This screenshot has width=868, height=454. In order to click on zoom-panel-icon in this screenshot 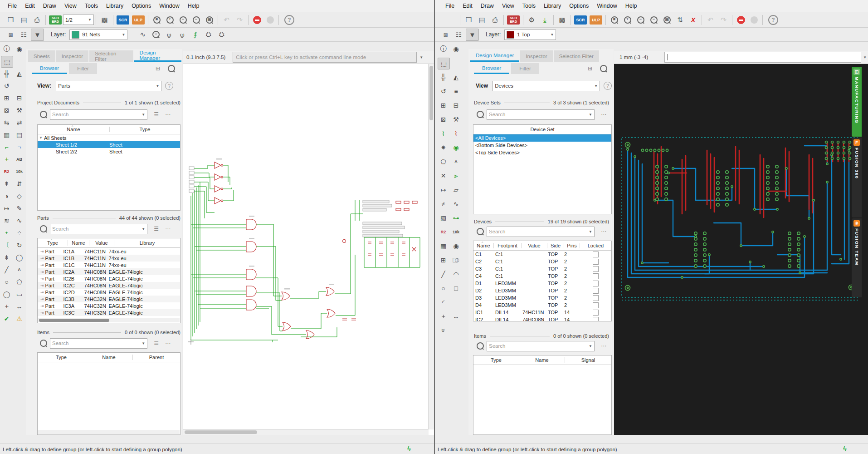, I will do `click(171, 69)`.